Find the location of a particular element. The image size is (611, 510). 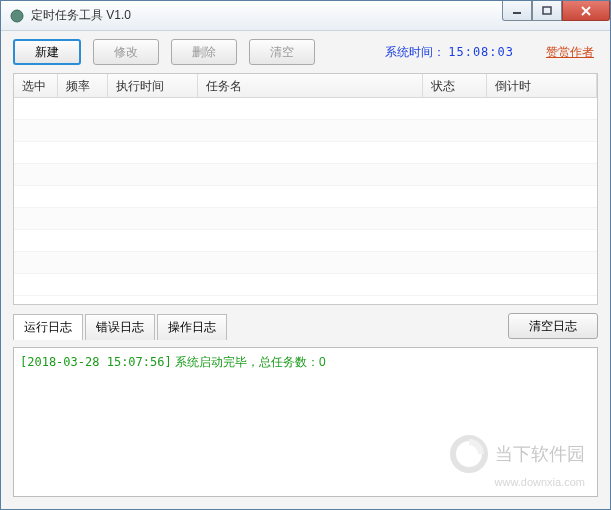

log-tabs: 运行日志 错误日志 操作日志 清空日志 is located at coordinates (306, 326).